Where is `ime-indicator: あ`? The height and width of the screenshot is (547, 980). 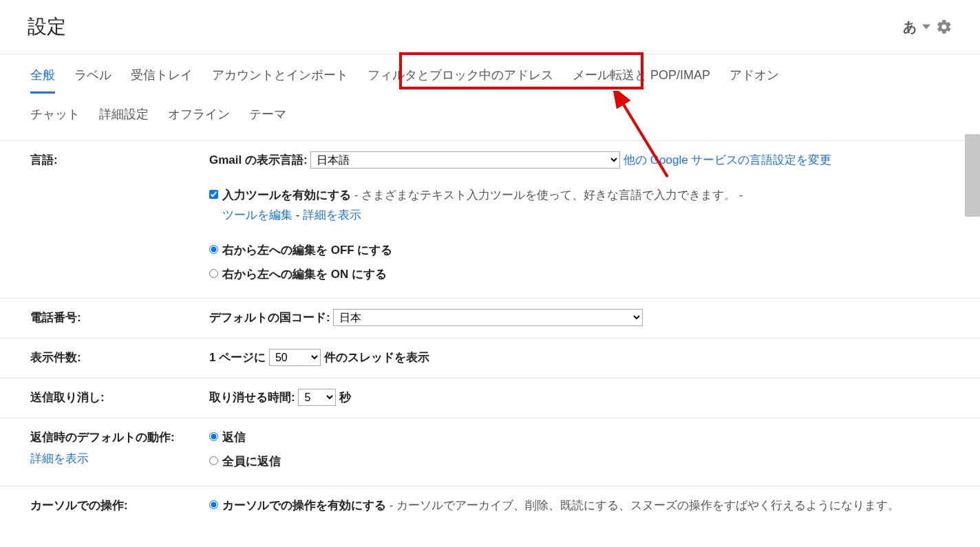
ime-indicator: あ is located at coordinates (910, 28).